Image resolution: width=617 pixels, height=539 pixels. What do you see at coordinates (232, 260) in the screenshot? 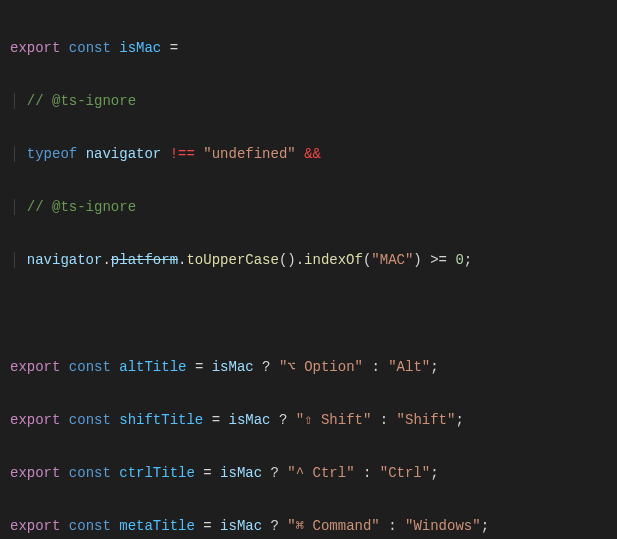
I see `fn-toUpperCase: toUpperCase` at bounding box center [232, 260].